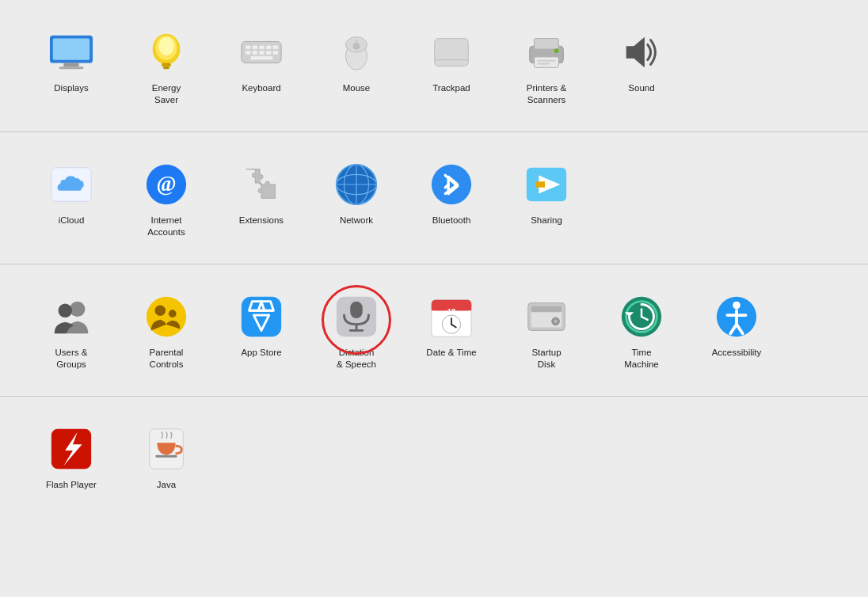 This screenshot has width=868, height=597. What do you see at coordinates (451, 325) in the screenshot?
I see `pref-item-date-time: 18 Date & Time` at bounding box center [451, 325].